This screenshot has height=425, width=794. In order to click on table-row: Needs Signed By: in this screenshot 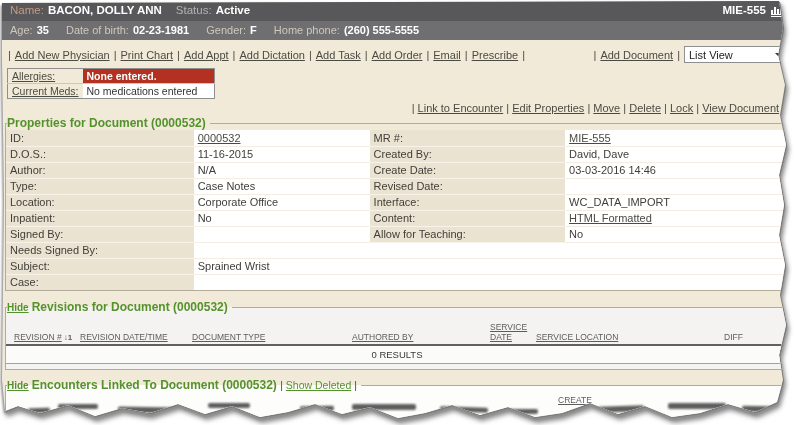, I will do `click(397, 250)`.